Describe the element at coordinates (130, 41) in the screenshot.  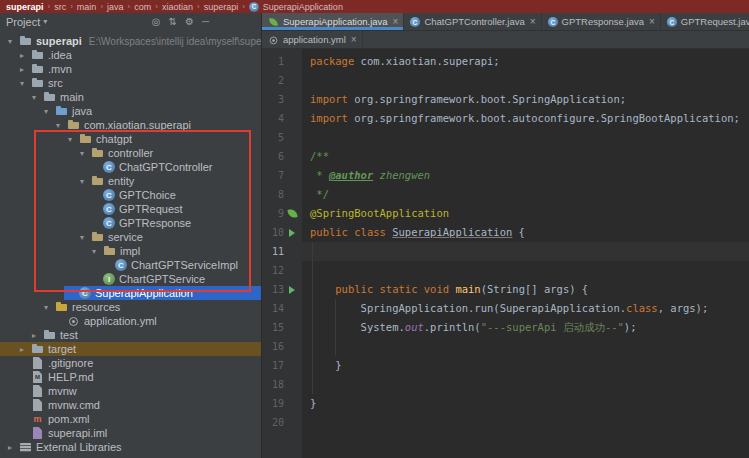
I see `tree-item-superapi: ▾superapiE:\Workspaces\intellij idea\mys…` at that location.